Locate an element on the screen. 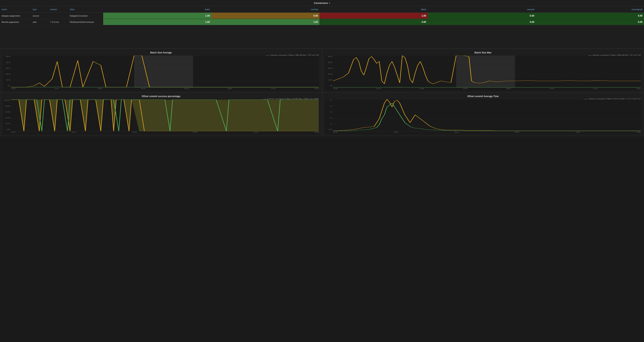 The width and height of the screenshot is (644, 342). y-labels-batch-size-max: 500 B 400 B 300 B 200 B 100 B 0 B is located at coordinates (329, 71).